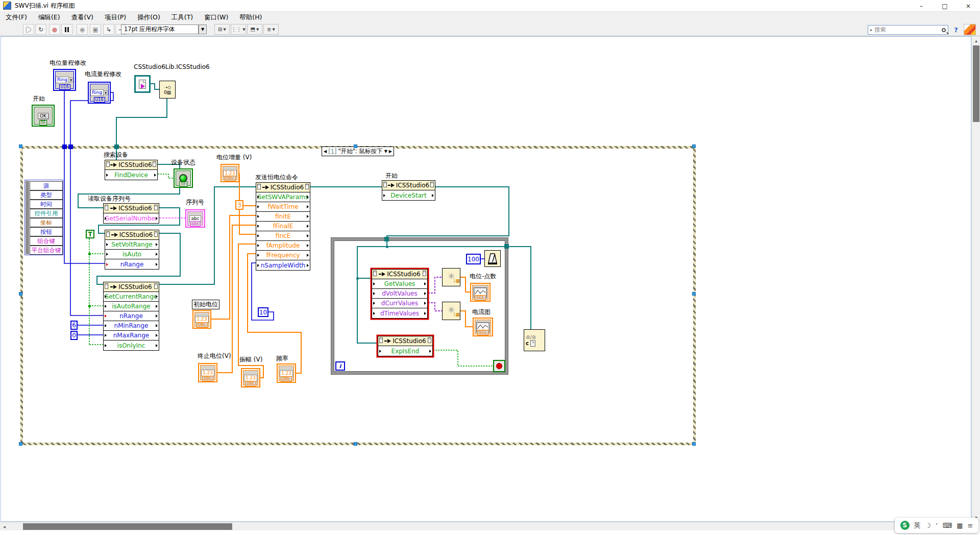 The height and width of the screenshot is (535, 980). What do you see at coordinates (68, 63) in the screenshot?
I see `volt-range-label: 电位量程修改` at bounding box center [68, 63].